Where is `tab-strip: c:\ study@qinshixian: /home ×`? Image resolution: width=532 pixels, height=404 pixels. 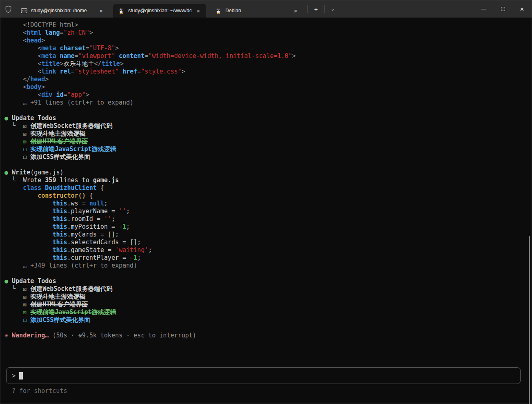 tab-strip: c:\ study@qinshixian: /home × is located at coordinates (162, 9).